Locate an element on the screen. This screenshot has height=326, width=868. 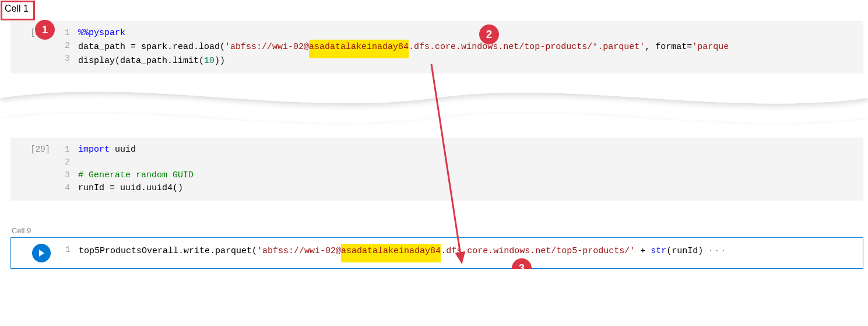
play-icon is located at coordinates (41, 253).